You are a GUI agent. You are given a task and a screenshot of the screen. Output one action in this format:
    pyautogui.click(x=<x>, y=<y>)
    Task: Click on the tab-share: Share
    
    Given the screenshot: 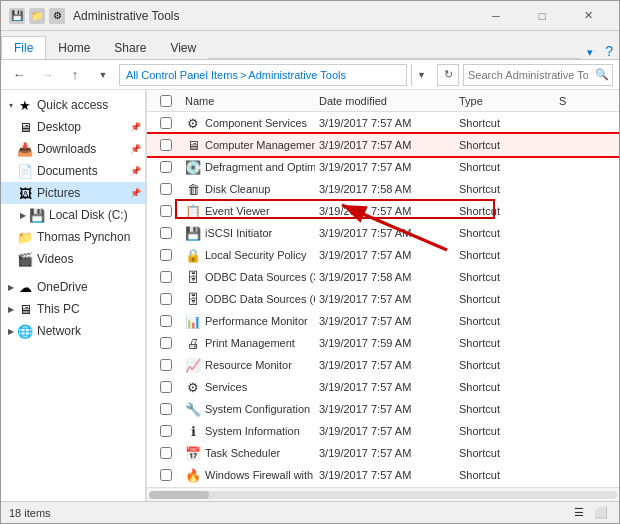 What is the action you would take?
    pyautogui.click(x=130, y=48)
    